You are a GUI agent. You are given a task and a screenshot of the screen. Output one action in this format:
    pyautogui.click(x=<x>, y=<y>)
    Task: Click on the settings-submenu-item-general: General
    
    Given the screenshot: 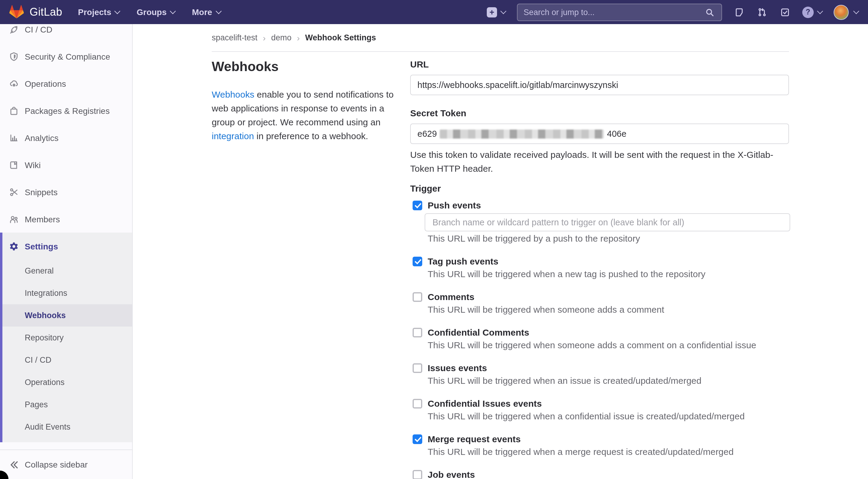 What is the action you would take?
    pyautogui.click(x=67, y=271)
    